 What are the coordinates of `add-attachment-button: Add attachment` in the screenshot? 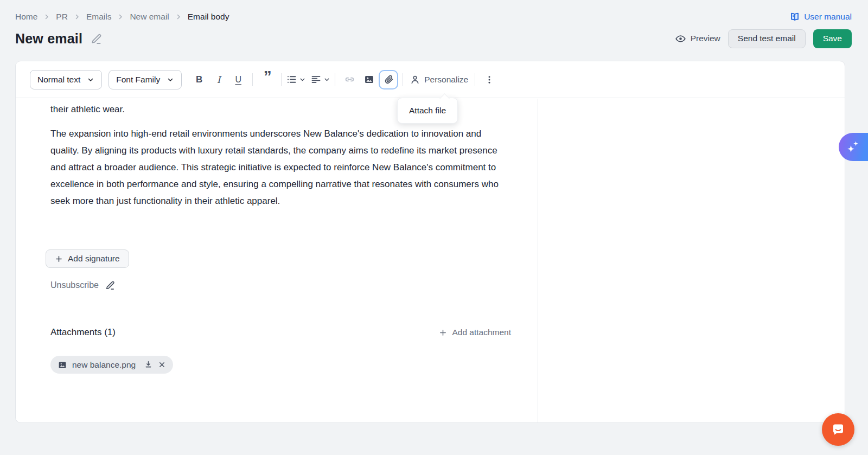 It's located at (475, 332).